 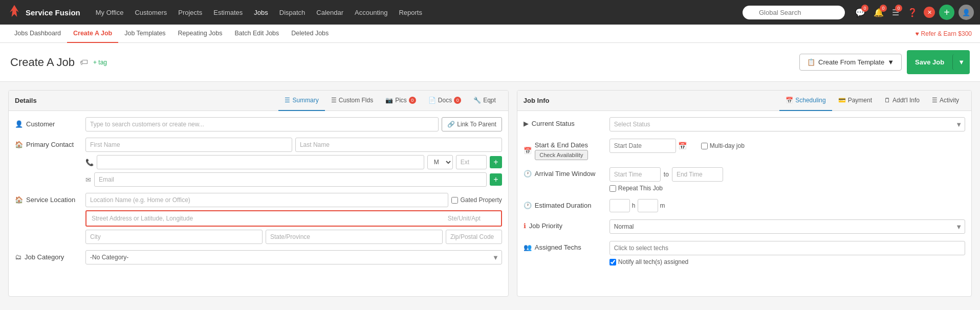 I want to click on nav-calendar: Calendar, so click(x=330, y=12).